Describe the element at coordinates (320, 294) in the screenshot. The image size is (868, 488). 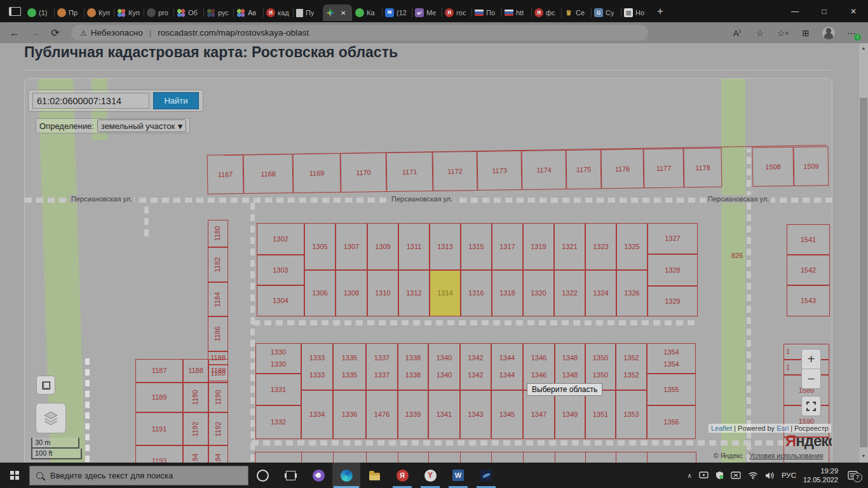
I see `parcel-1306: 1306` at that location.